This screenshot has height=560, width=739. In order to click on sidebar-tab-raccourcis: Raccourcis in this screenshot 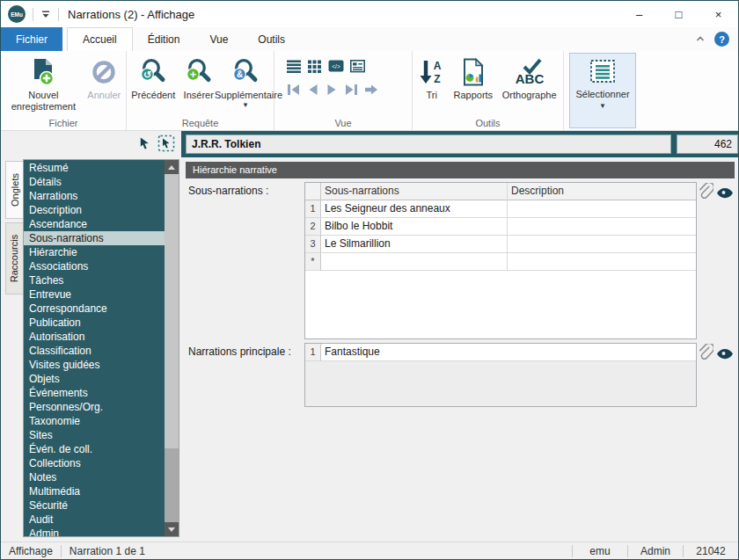, I will do `click(14, 258)`.